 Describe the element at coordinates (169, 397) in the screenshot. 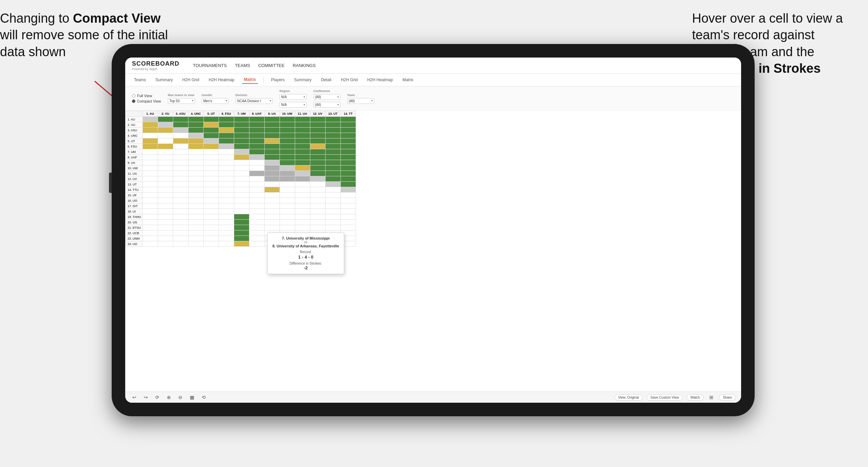

I see `toolbar-zoom-in: ⊕` at that location.